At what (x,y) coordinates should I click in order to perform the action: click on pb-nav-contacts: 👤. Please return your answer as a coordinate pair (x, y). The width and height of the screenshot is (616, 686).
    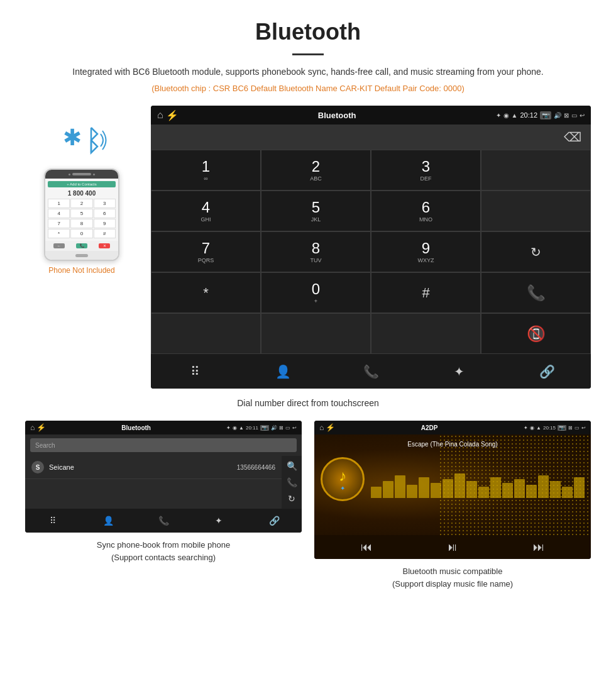
    Looking at the image, I should click on (108, 521).